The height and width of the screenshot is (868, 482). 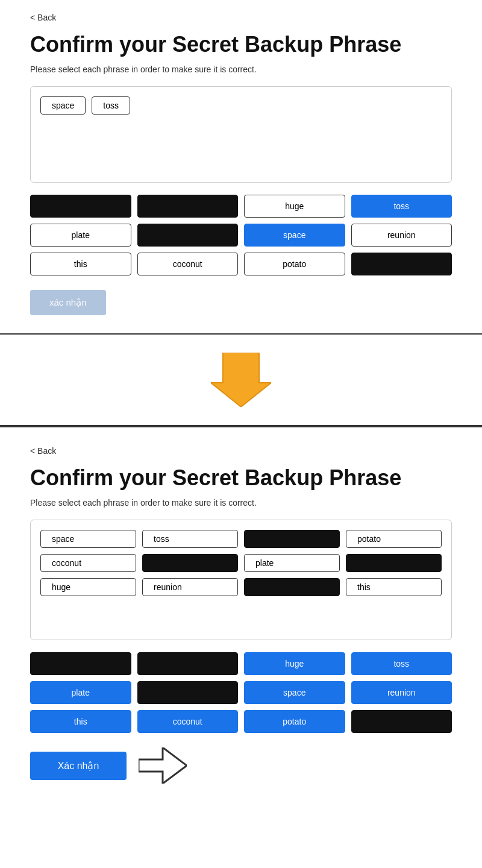 What do you see at coordinates (295, 693) in the screenshot?
I see `bottom-word-button: space` at bounding box center [295, 693].